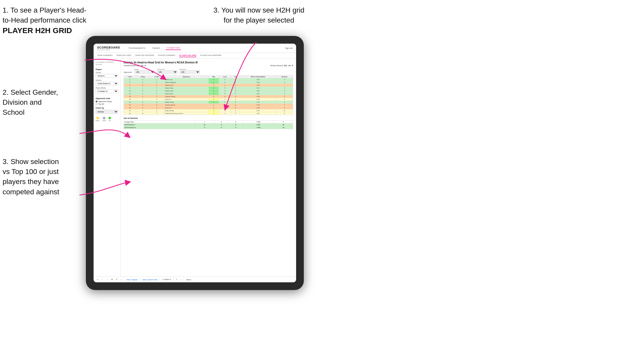 This screenshot has height=347, width=644. I want to click on sidebar-player-rank-select: 8. Katelyn Vo, so click(107, 91).